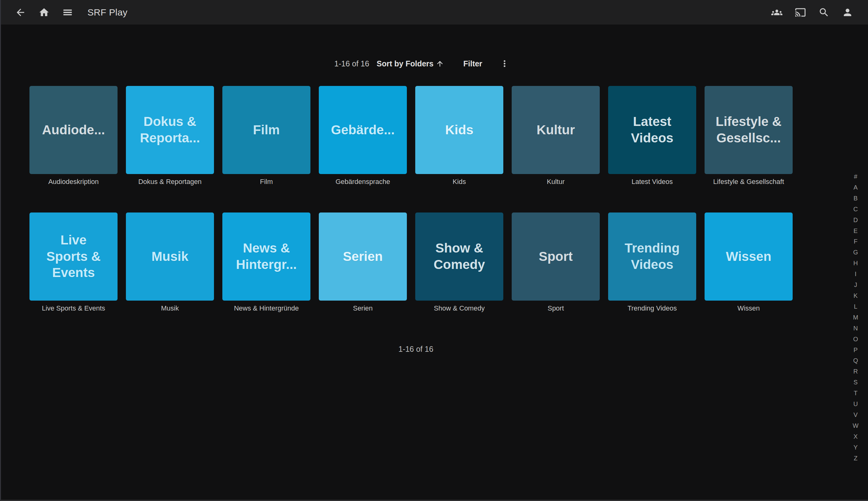  Describe the element at coordinates (74, 308) in the screenshot. I see `folder-label: Live Sports & Events` at that location.